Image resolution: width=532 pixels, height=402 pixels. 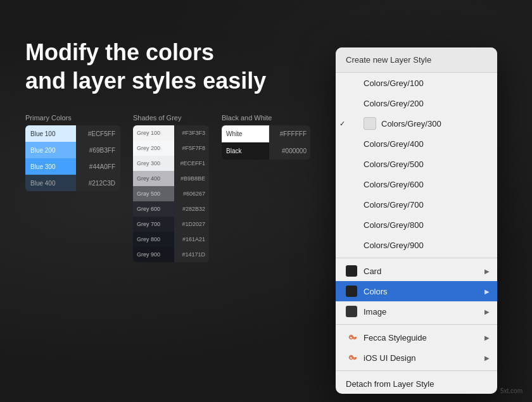 What do you see at coordinates (417, 271) in the screenshot?
I see `dropdown-item-card: Card▶` at bounding box center [417, 271].